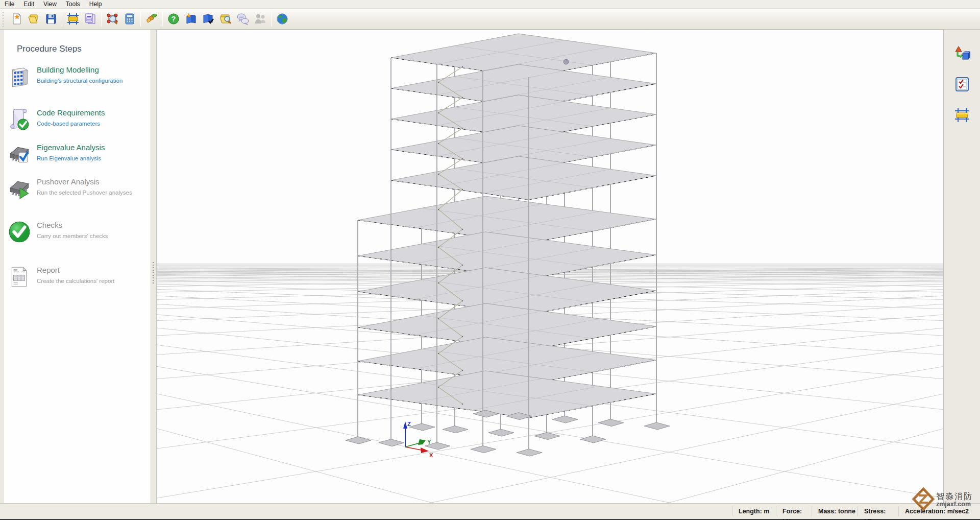 This screenshot has height=520, width=980. What do you see at coordinates (49, 49) in the screenshot?
I see `panel-title: Procedure Steps` at bounding box center [49, 49].